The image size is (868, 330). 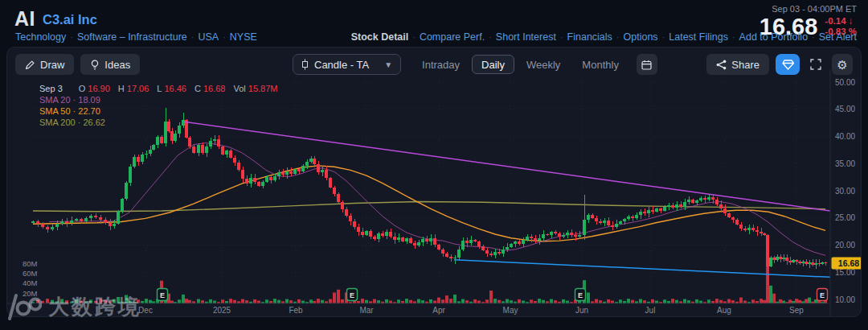 I want to click on change-value: -0.14 ↓, so click(x=839, y=21).